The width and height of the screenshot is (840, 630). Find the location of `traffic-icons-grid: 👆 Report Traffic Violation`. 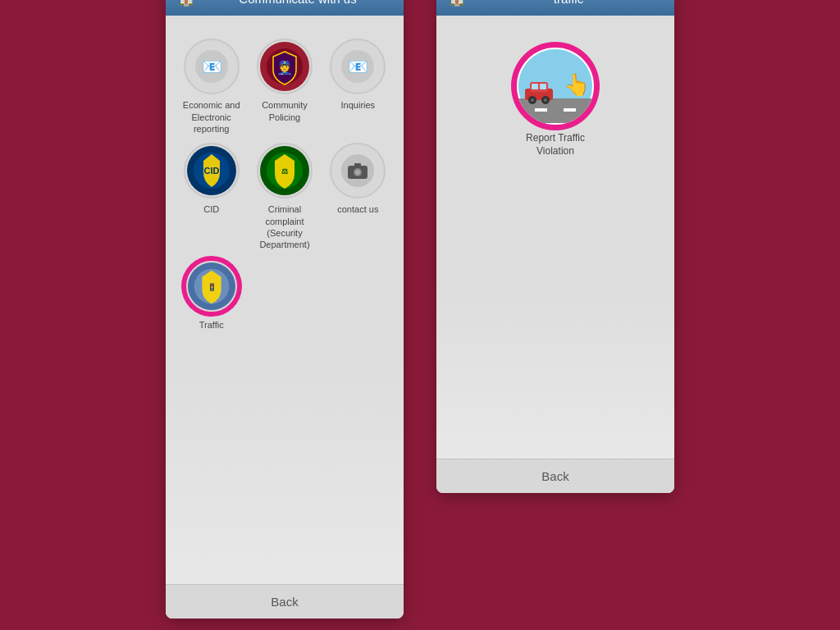

traffic-icons-grid: 👆 Report Traffic Violation is located at coordinates (555, 102).